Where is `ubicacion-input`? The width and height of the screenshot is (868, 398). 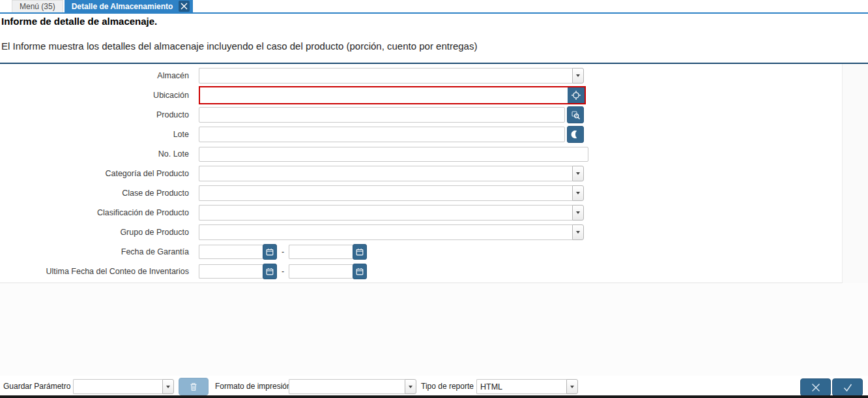
ubicacion-input is located at coordinates (384, 95).